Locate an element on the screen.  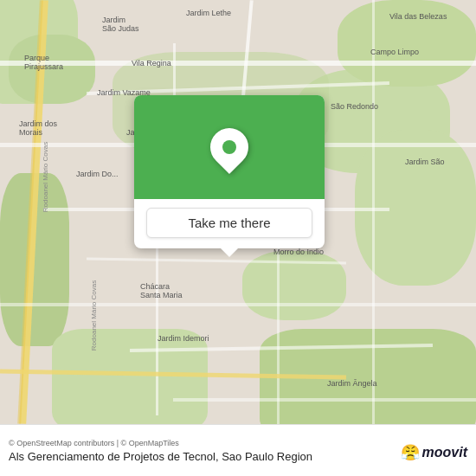
map-label-jardim-morais: Jardim dosMorais is located at coordinates (38, 128).